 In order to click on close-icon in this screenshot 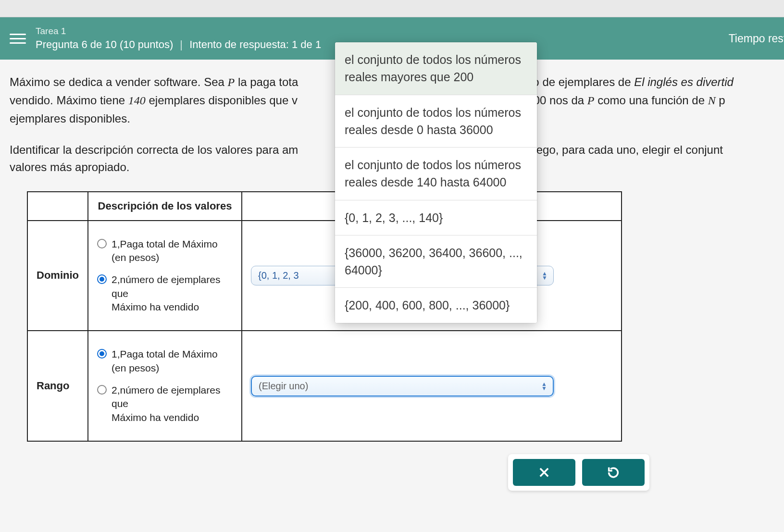, I will do `click(544, 472)`.